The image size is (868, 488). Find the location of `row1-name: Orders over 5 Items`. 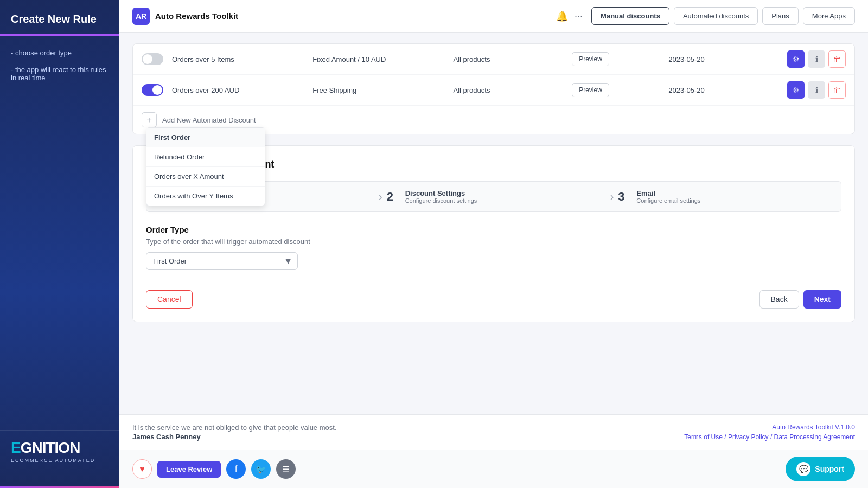

row1-name: Orders over 5 Items is located at coordinates (238, 60).